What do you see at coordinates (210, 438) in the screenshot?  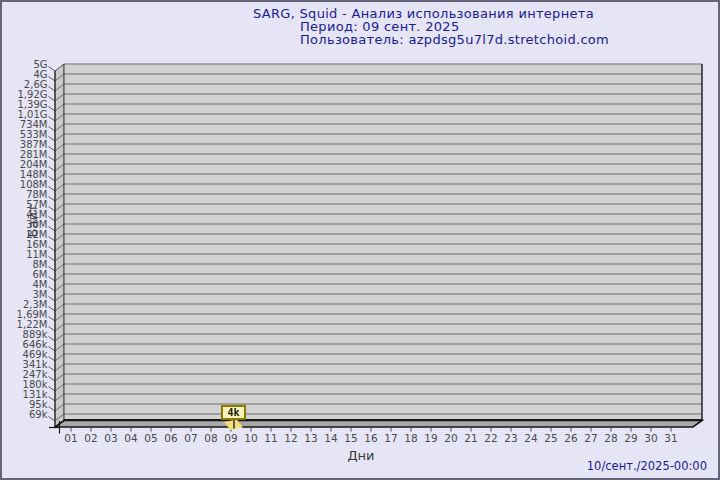 I see `x-axis-tick-label: 08` at bounding box center [210, 438].